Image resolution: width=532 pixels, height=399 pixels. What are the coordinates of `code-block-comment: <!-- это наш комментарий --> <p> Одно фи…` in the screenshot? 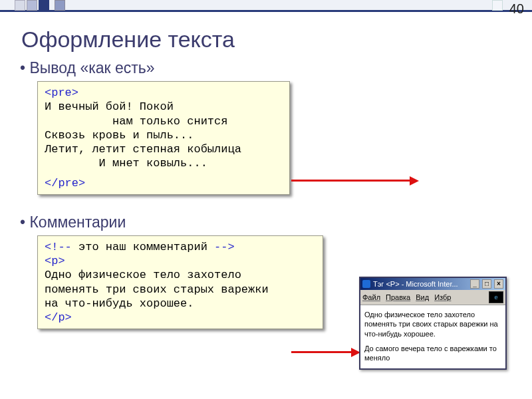 It's located at (180, 283).